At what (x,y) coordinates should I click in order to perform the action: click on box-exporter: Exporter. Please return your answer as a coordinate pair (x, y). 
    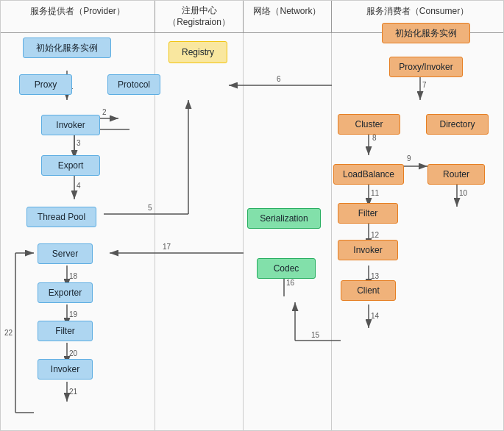
    Looking at the image, I should click on (65, 293).